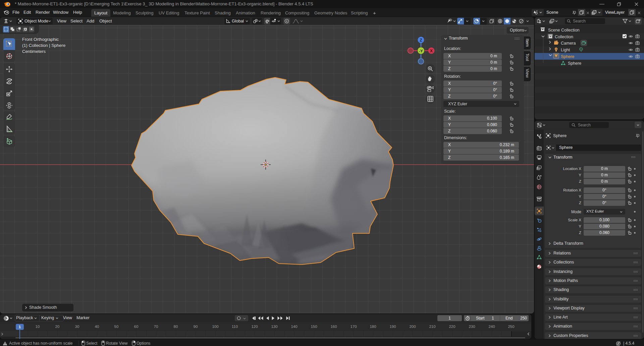 Image resolution: width=644 pixels, height=346 pixels. Describe the element at coordinates (421, 40) in the screenshot. I see `svg-text: Z` at that location.